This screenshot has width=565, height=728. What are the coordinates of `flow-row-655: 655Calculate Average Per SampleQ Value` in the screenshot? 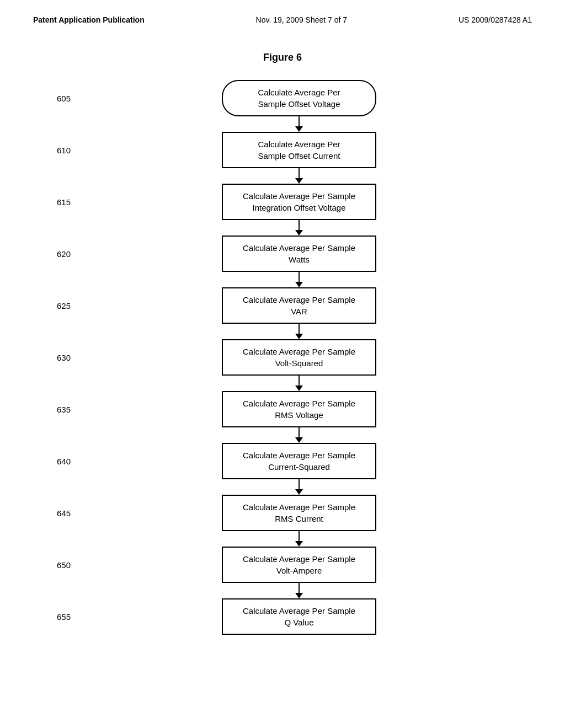 It's located at (282, 617).